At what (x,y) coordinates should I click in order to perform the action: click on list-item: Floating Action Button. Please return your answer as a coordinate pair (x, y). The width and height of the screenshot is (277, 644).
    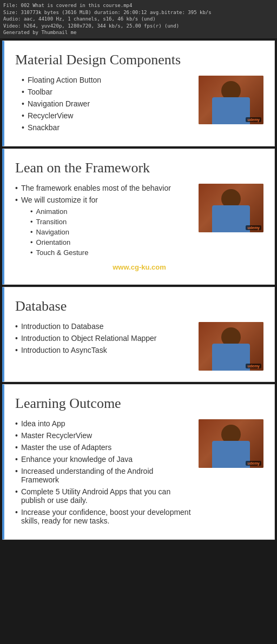
    Looking at the image, I should click on (104, 80).